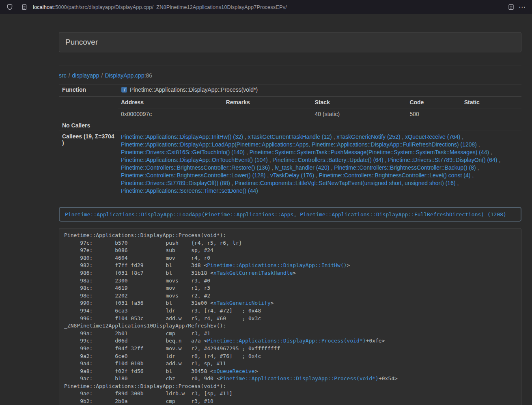 Image resolution: width=532 pixels, height=405 pixels. What do you see at coordinates (511, 7) in the screenshot?
I see `reader-mode-icon` at bounding box center [511, 7].